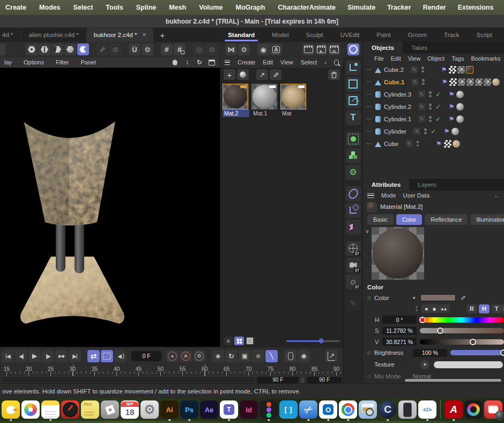 The height and width of the screenshot is (423, 504). What do you see at coordinates (115, 49) in the screenshot?
I see `axis-settings-button` at bounding box center [115, 49].